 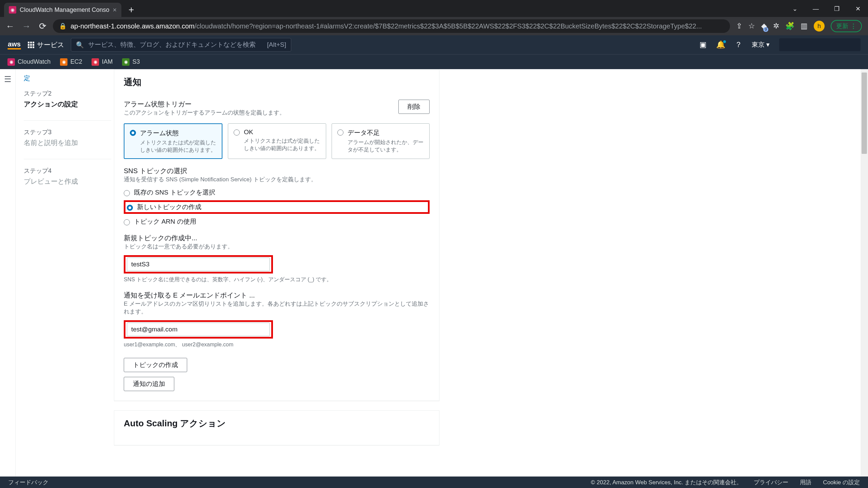 What do you see at coordinates (795, 9) in the screenshot?
I see `window-caret-icon: ⌄` at bounding box center [795, 9].